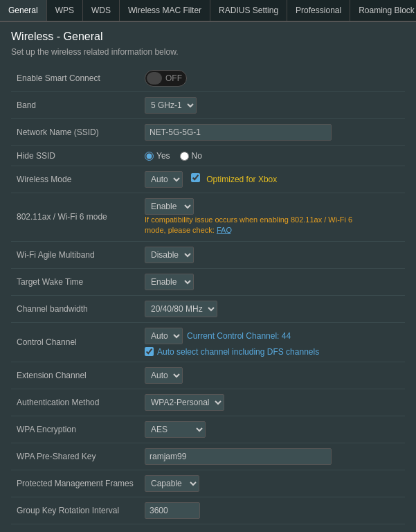  Describe the element at coordinates (208, 429) in the screenshot. I see `wpa-encryption-row: WPA Encryption AES TKIP TKIP+AES` at that location.